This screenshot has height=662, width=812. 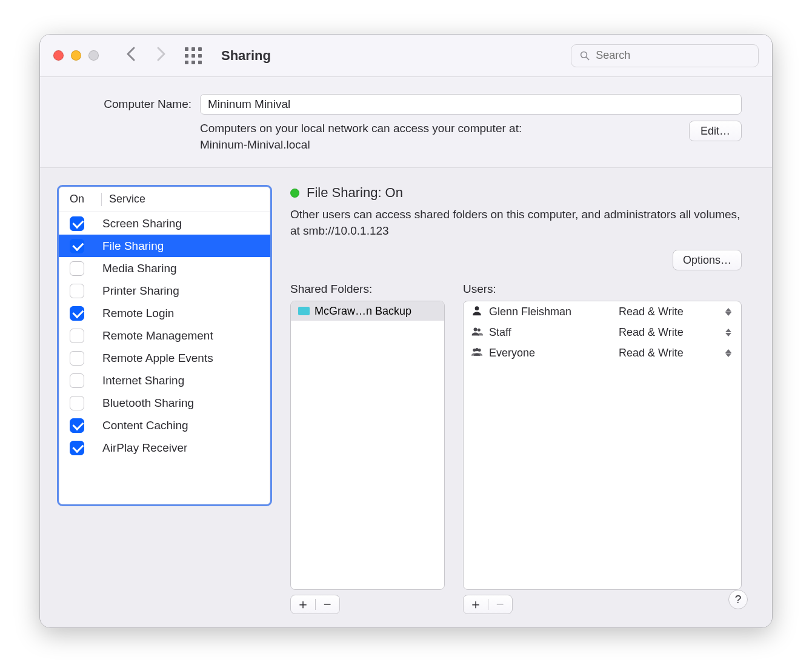 I want to click on services-header-service: Service, so click(x=127, y=199).